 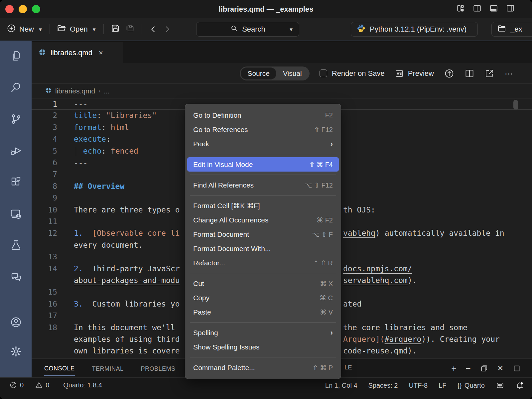 What do you see at coordinates (259, 73) in the screenshot?
I see `source-mode-button: Source` at bounding box center [259, 73].